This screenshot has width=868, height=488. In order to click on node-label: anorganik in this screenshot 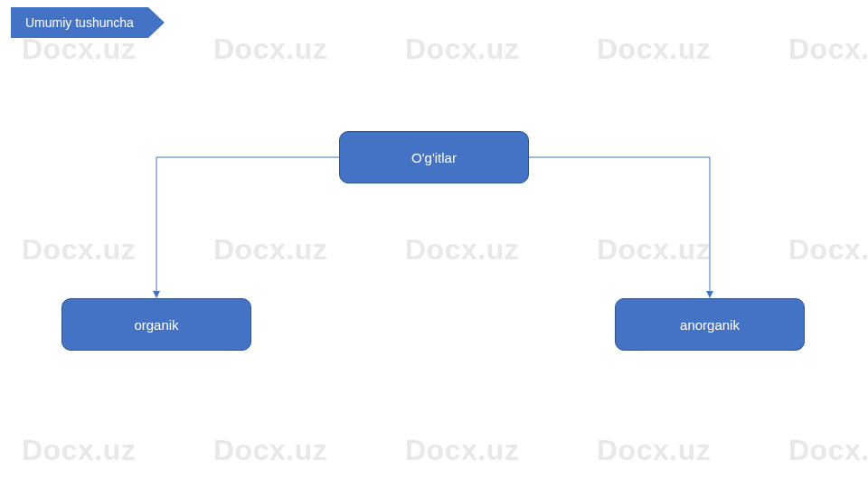, I will do `click(710, 325)`.